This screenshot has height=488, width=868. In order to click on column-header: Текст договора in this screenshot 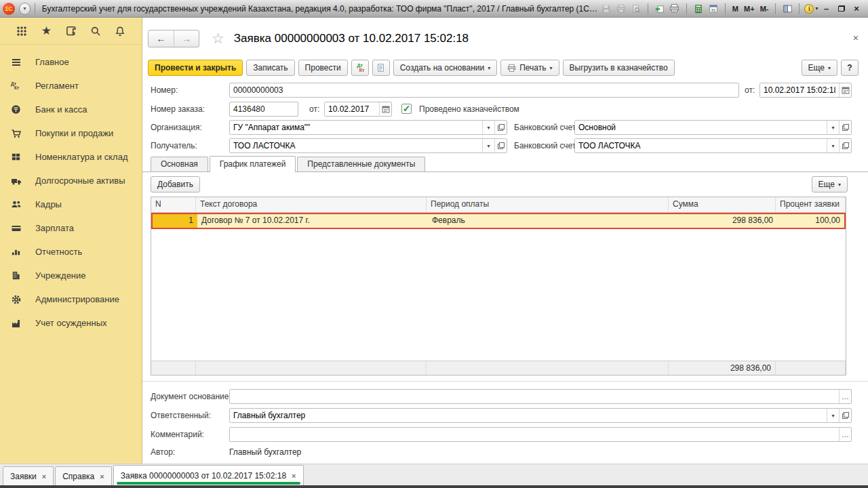, I will do `click(311, 205)`.